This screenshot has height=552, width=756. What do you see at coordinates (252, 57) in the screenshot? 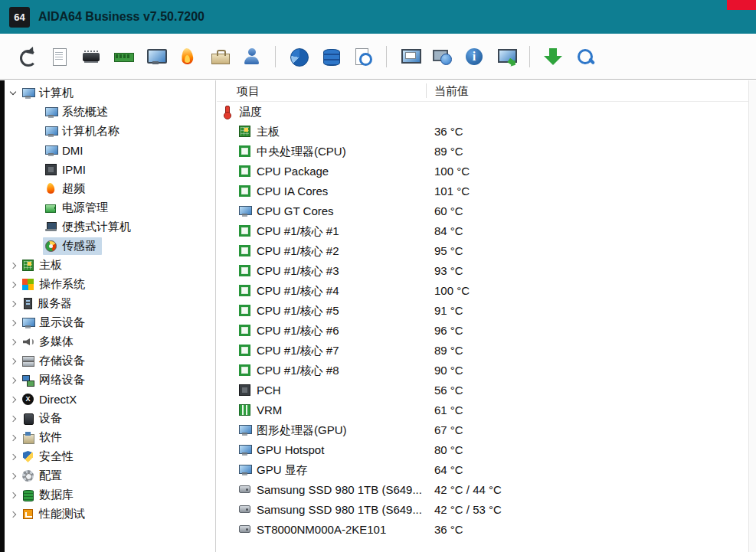
I see `toolbar-users-button` at bounding box center [252, 57].